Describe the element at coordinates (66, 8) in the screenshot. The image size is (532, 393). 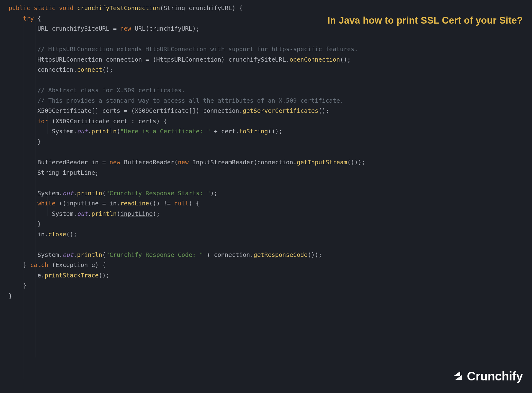
I see `kw-void: void` at that location.